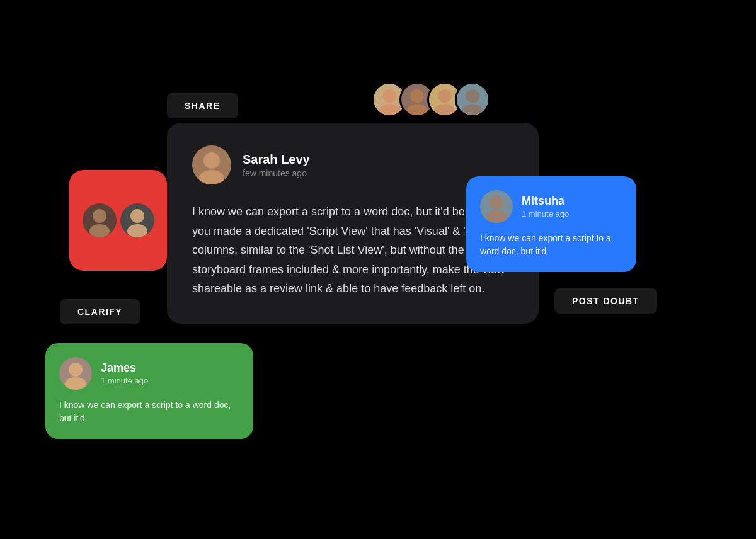  Describe the element at coordinates (118, 220) in the screenshot. I see `red-card` at that location.